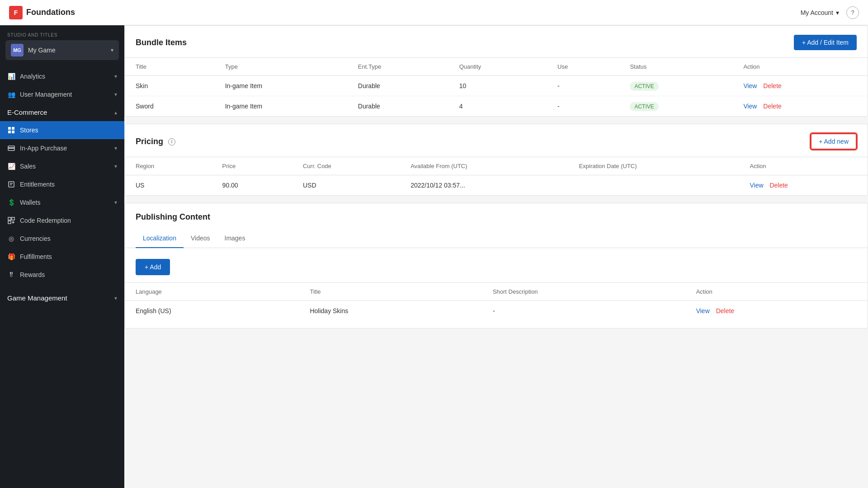  I want to click on fulfillments-icon: 🎁, so click(11, 257).